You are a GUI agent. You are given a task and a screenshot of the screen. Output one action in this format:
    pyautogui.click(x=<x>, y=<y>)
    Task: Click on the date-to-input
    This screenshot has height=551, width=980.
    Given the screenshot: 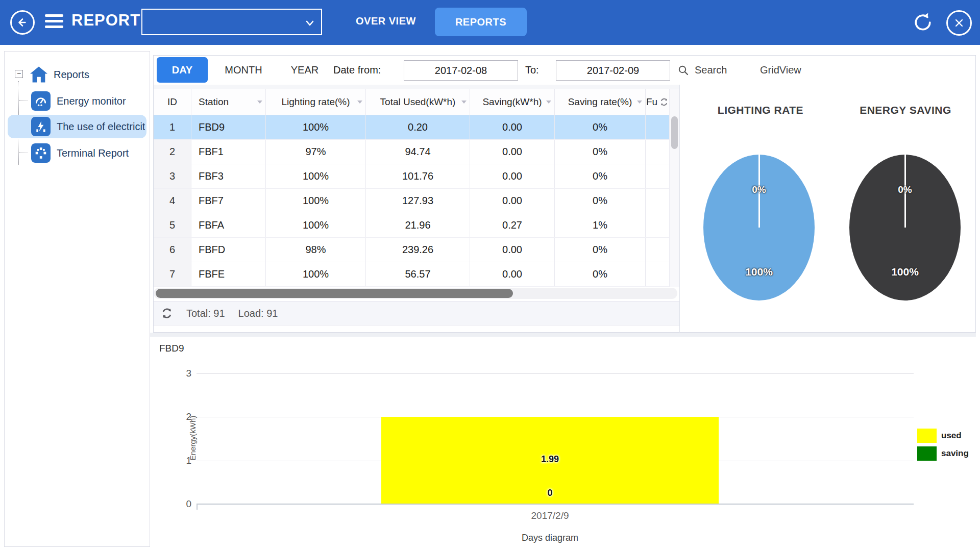 What is the action you would take?
    pyautogui.click(x=613, y=70)
    